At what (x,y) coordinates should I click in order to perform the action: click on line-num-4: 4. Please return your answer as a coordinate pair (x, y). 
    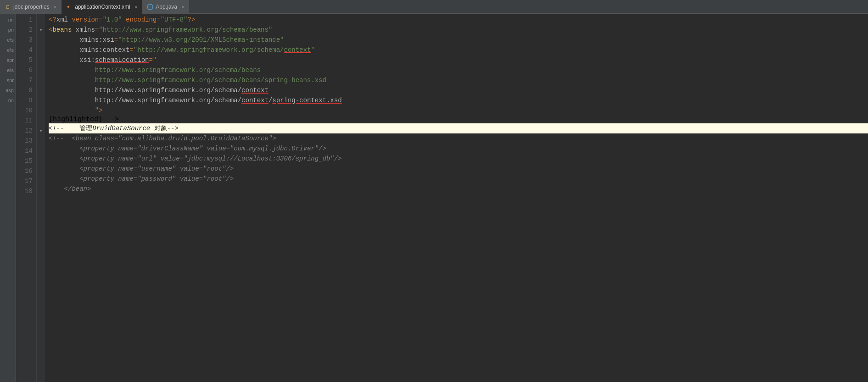
    Looking at the image, I should click on (26, 50).